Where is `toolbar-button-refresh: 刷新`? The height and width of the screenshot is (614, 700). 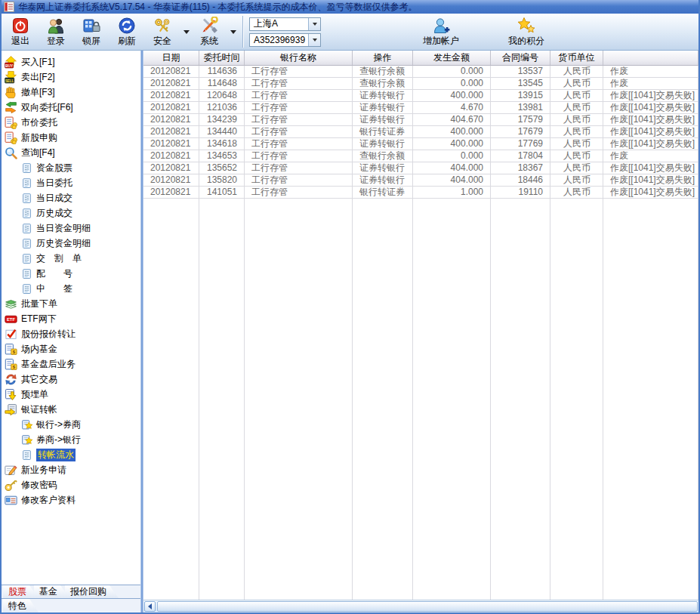 toolbar-button-refresh: 刷新 is located at coordinates (127, 32).